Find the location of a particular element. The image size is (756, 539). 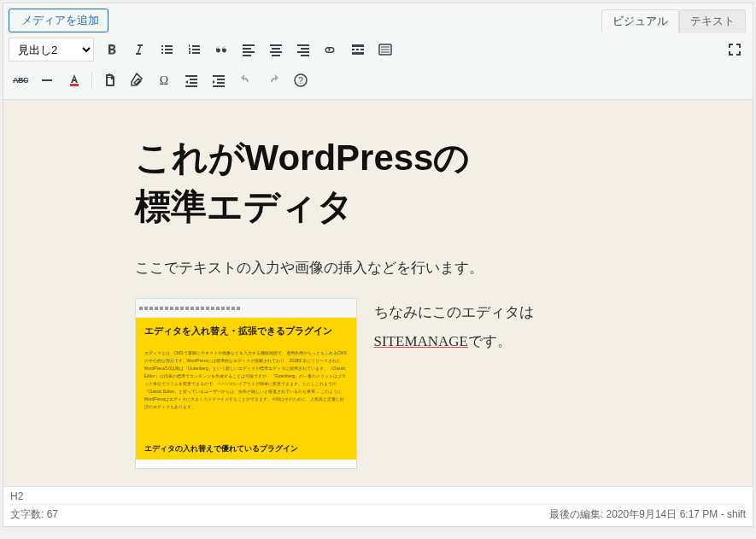

toolbar-toggle-button is located at coordinates (385, 50).